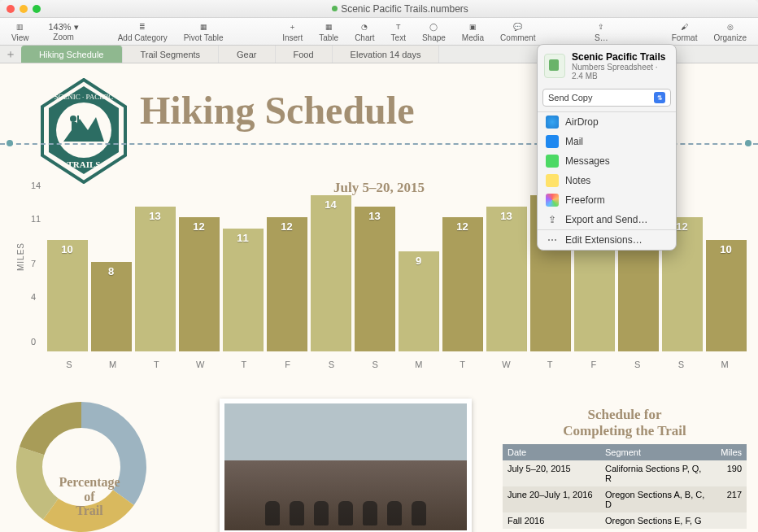  I want to click on share-mode-select: Send Copy ⇅, so click(607, 98).